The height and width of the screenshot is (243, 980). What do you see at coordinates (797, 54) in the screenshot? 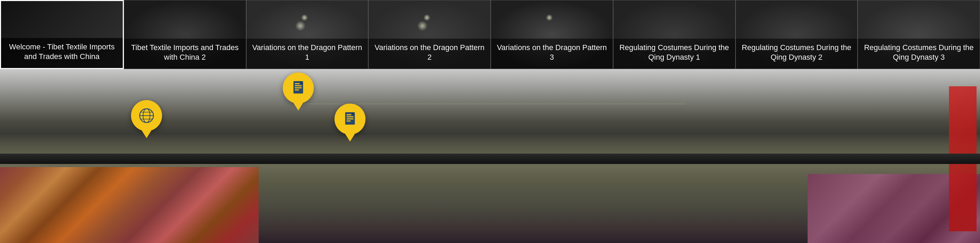
I see `nav-label-qing-2: Regulating Costumes During the Qing Dyna…` at bounding box center [797, 54].